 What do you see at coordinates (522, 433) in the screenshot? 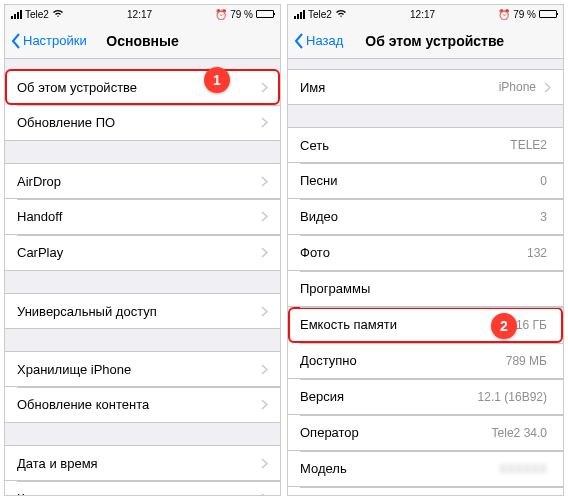
I see `cell-value: Tele2 34.0` at bounding box center [522, 433].